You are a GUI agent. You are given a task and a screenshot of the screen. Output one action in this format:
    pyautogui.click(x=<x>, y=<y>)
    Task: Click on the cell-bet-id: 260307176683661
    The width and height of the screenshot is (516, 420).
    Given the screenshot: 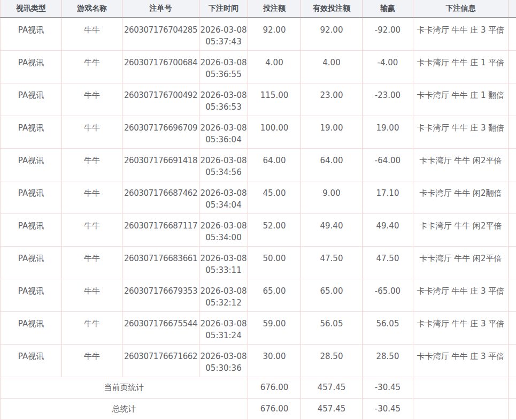 What is the action you would take?
    pyautogui.click(x=161, y=262)
    